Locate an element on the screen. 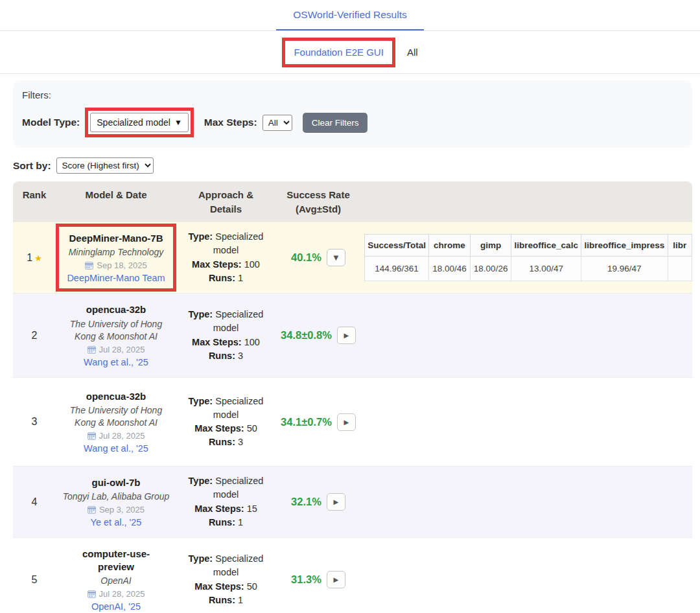 The width and height of the screenshot is (700, 613). filters-panel: Filters: Model Type: Specialized model ▼… is located at coordinates (353, 114).